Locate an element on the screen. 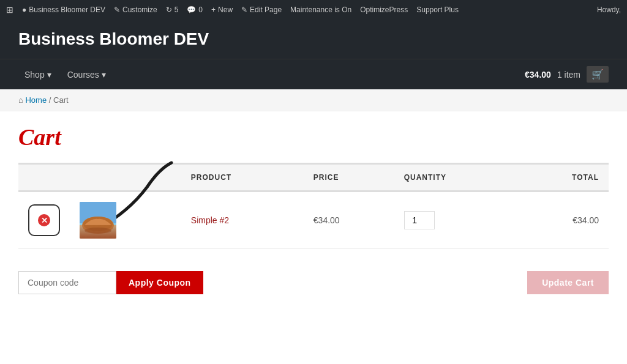  nav-items: Shop ▾ Courses ▾ is located at coordinates (272, 75).